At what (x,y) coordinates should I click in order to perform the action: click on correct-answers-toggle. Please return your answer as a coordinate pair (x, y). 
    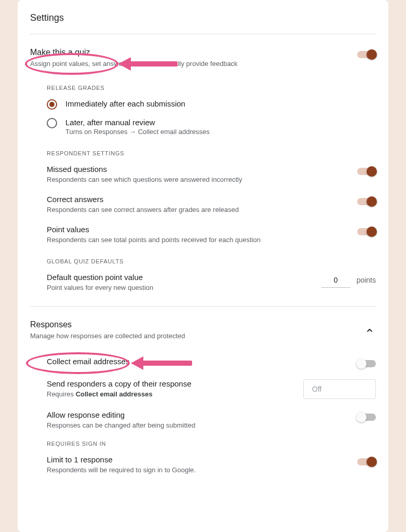
    Looking at the image, I should click on (367, 202).